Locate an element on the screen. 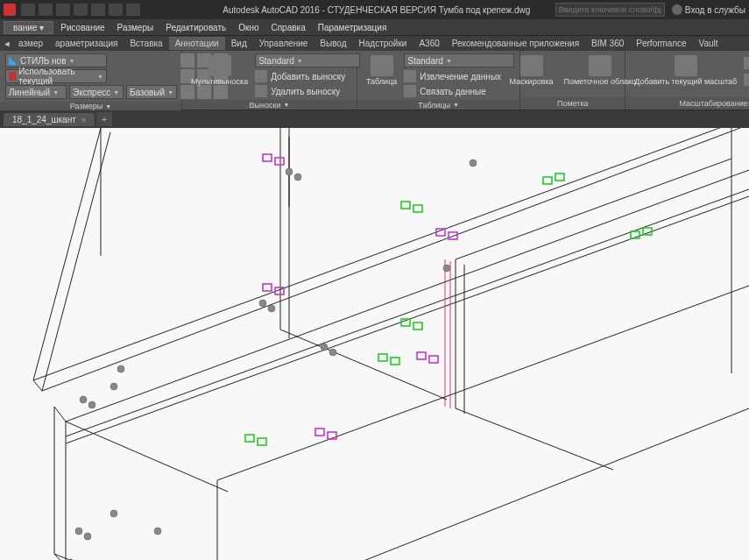 Image resolution: width=749 pixels, height=560 pixels. dim-style-label: СТИЛЬ нов is located at coordinates (44, 61).